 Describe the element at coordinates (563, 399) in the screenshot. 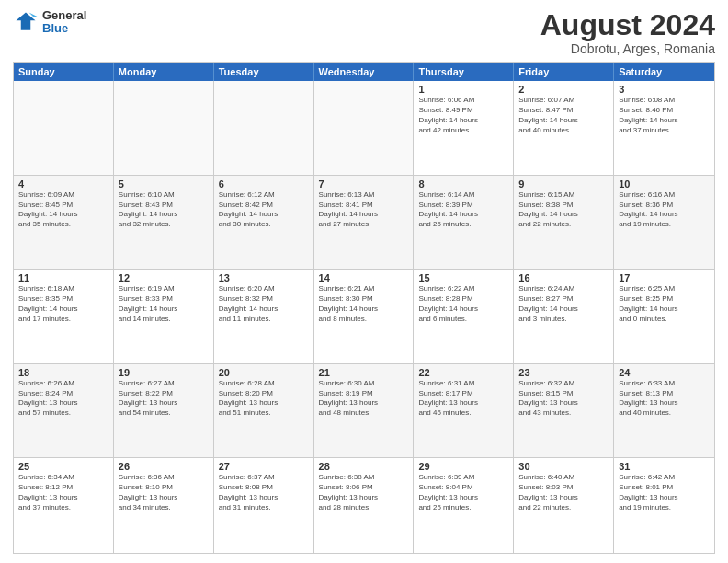

I see `day-info-23: Sunrise: 6:32 AM Sunset: 8:15 PM Dayligh…` at that location.